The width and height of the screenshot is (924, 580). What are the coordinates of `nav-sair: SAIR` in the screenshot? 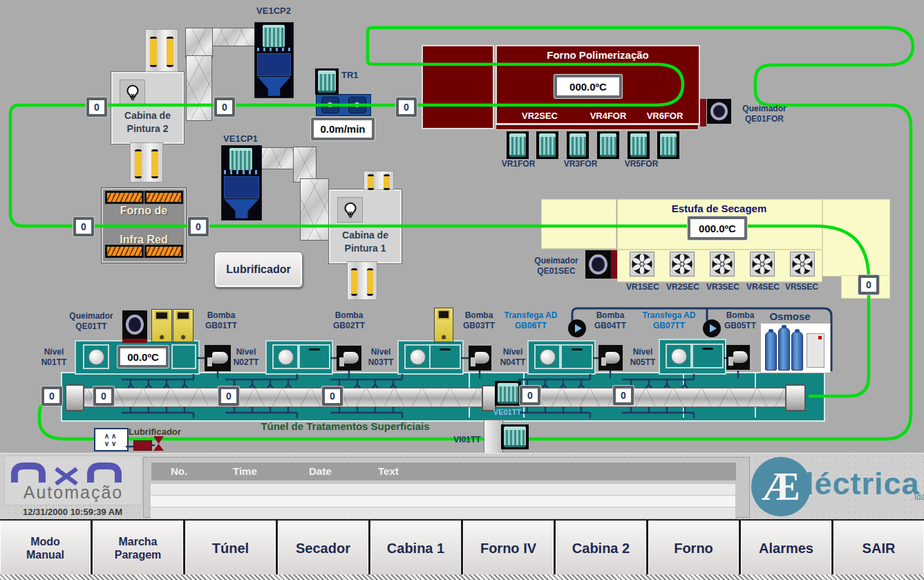 It's located at (879, 548).